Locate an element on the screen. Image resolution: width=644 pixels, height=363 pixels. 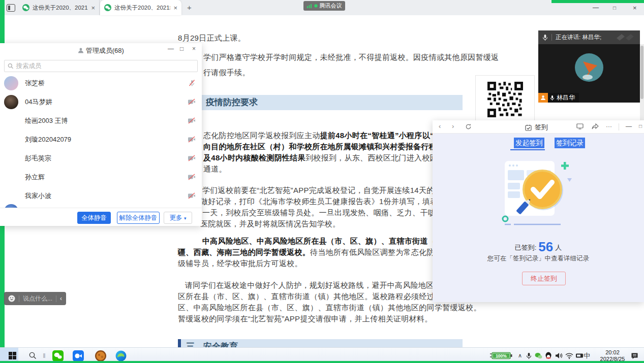
tab-start-signin: 发起签到 is located at coordinates (529, 143).